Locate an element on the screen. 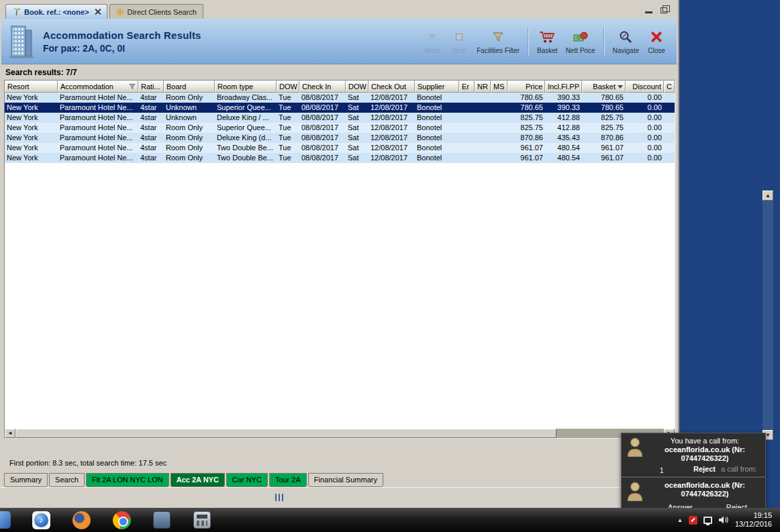 This screenshot has height=532, width=780. scroll-up-icon: ▲ is located at coordinates (768, 196).